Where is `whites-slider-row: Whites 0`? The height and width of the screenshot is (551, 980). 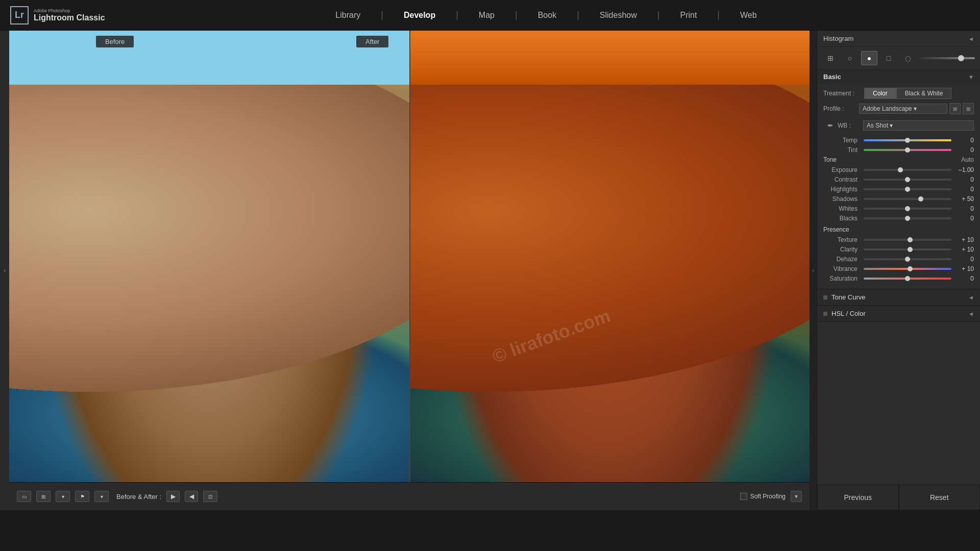 whites-slider-row: Whites 0 is located at coordinates (898, 209).